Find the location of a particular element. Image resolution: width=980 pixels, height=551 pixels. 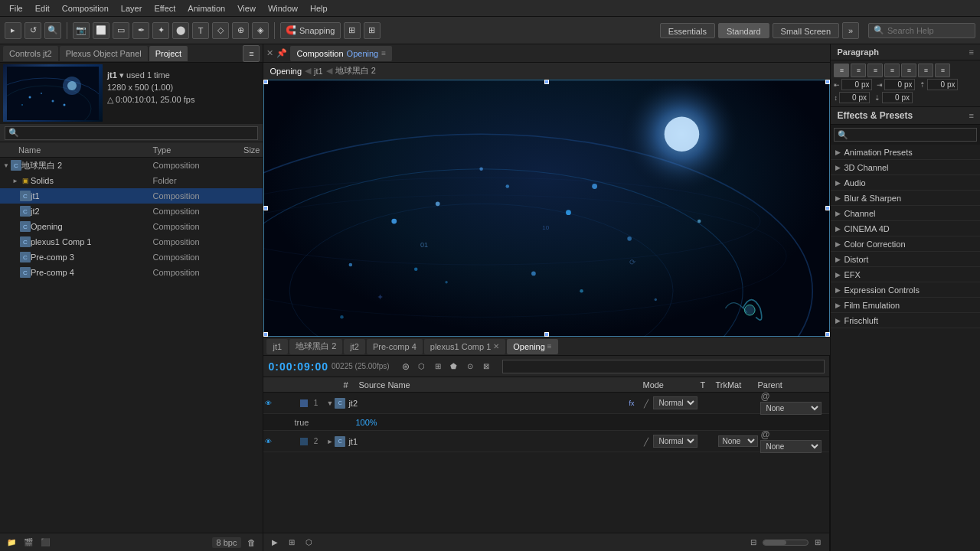

layer-name: jt2 is located at coordinates (353, 403).